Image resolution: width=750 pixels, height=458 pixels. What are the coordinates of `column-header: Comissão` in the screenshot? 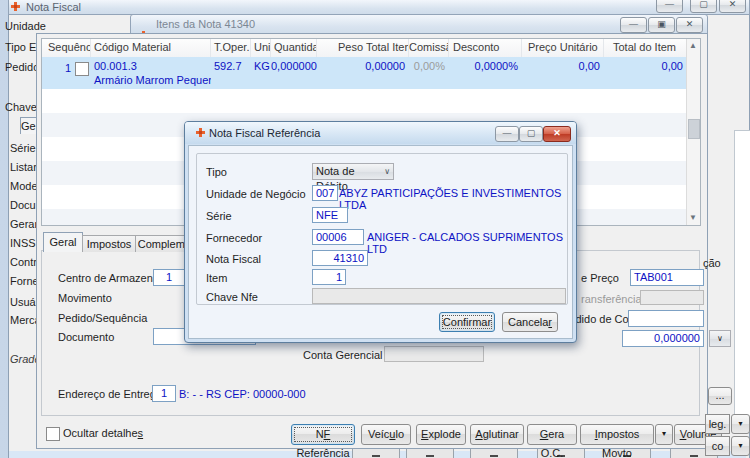 It's located at (429, 48).